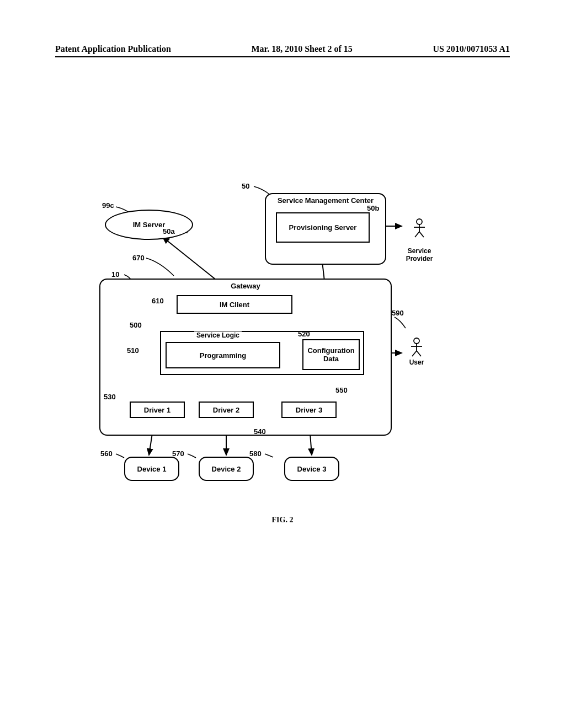 The width and height of the screenshot is (565, 728). I want to click on box-driver-2: Driver 2, so click(226, 410).